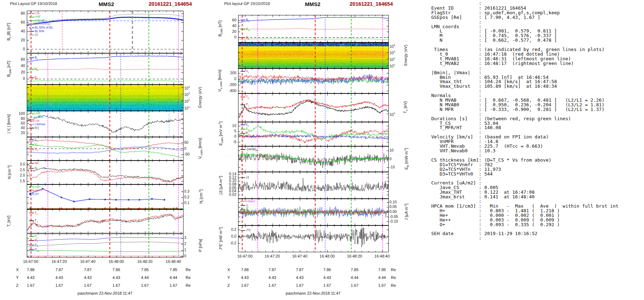  Describe the element at coordinates (105, 149) in the screenshot. I see `panel-vi-lmn: VLVMVN` at that location.